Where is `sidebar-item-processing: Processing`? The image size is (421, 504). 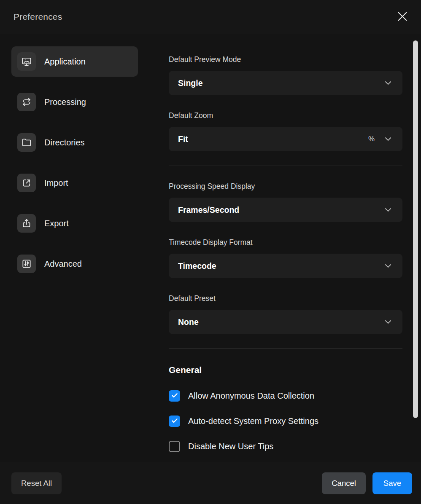 sidebar-item-processing: Processing is located at coordinates (75, 102).